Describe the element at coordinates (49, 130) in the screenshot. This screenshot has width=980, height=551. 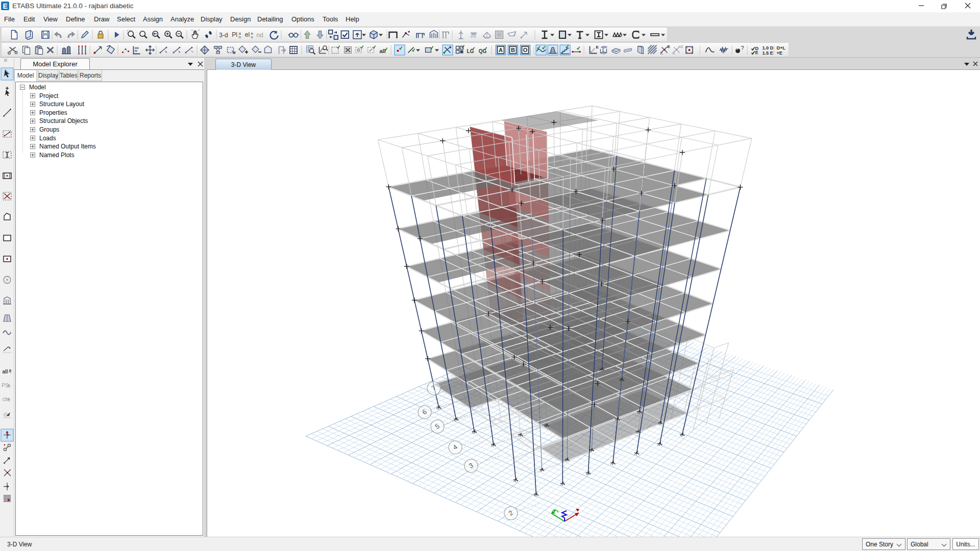
I see `svg-text: Groups` at that location.